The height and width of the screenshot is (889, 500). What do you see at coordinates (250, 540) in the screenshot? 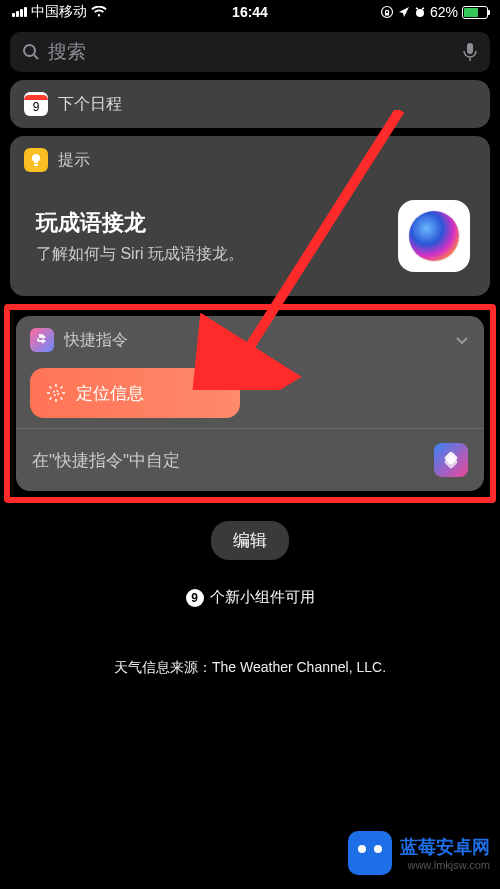
I see `edit-button: 编辑` at bounding box center [250, 540].